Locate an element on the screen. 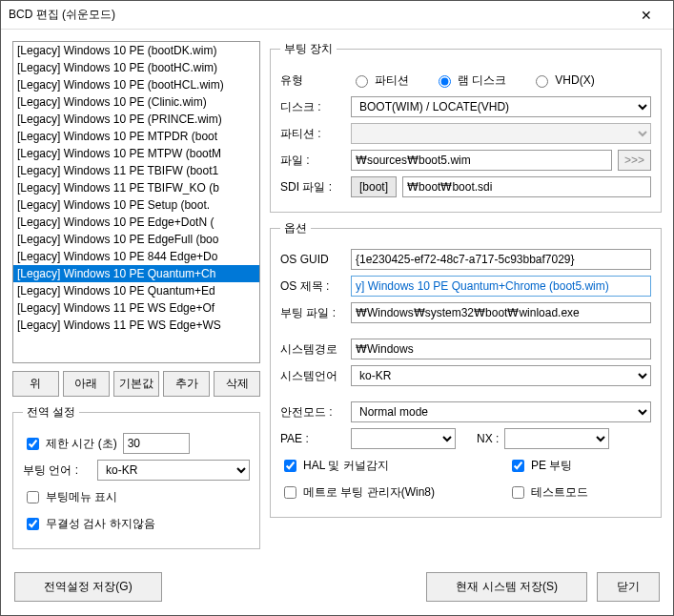  bootmenu-label: 부팅메뉴 표시 is located at coordinates (82, 498).